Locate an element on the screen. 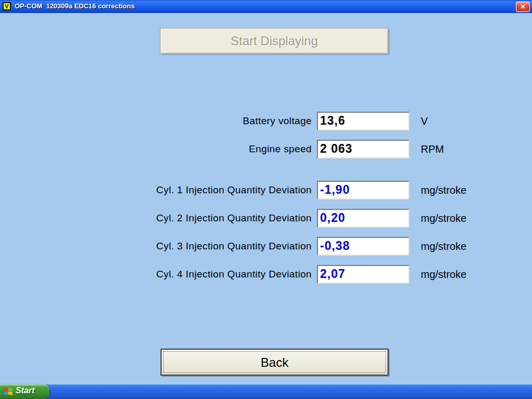 The image size is (532, 399). cyl4-deviation-label: Cyl. 4 Injection Quantity Deviation is located at coordinates (156, 274).